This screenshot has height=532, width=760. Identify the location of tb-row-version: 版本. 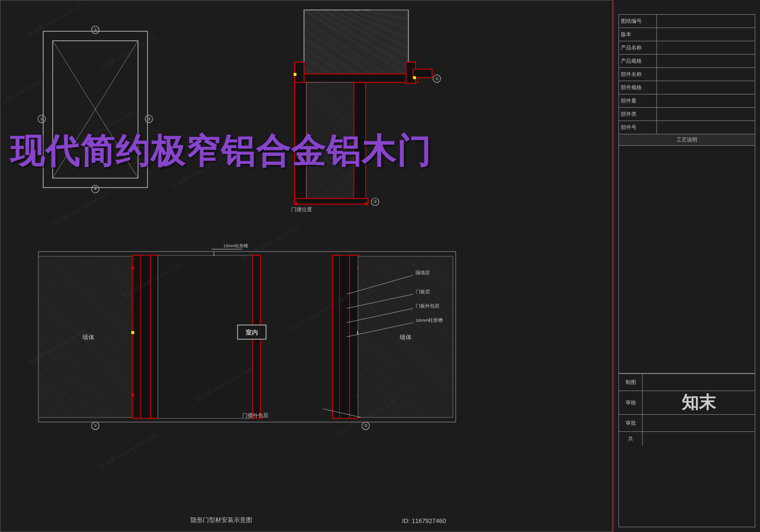
(687, 35).